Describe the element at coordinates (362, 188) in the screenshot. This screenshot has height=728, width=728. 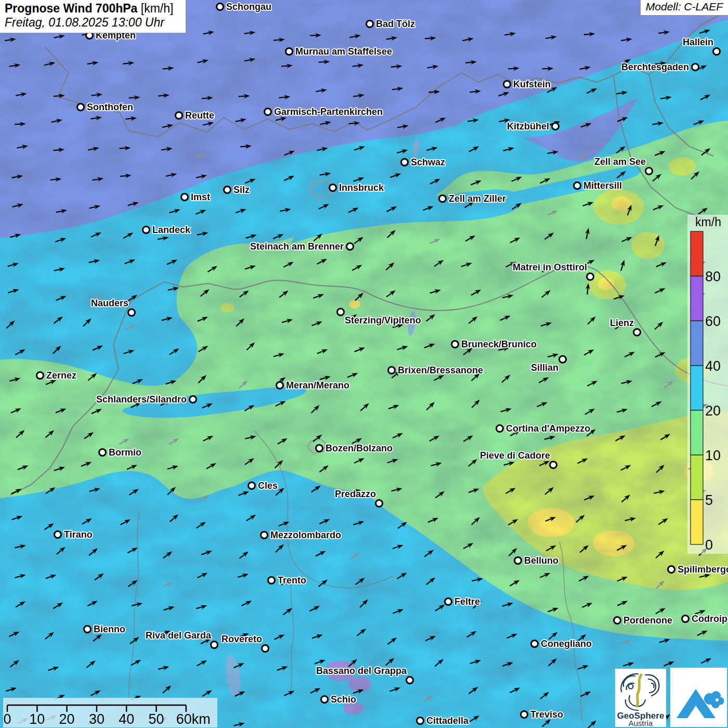
I see `city-label: Innsbruck` at that location.